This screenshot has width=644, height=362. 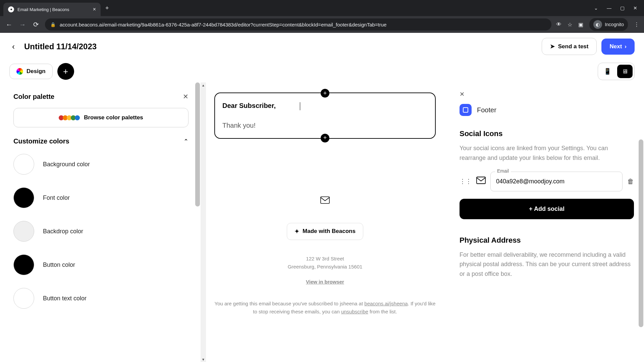 What do you see at coordinates (53, 25) in the screenshot?
I see `lock-icon: 🔒` at bounding box center [53, 25].